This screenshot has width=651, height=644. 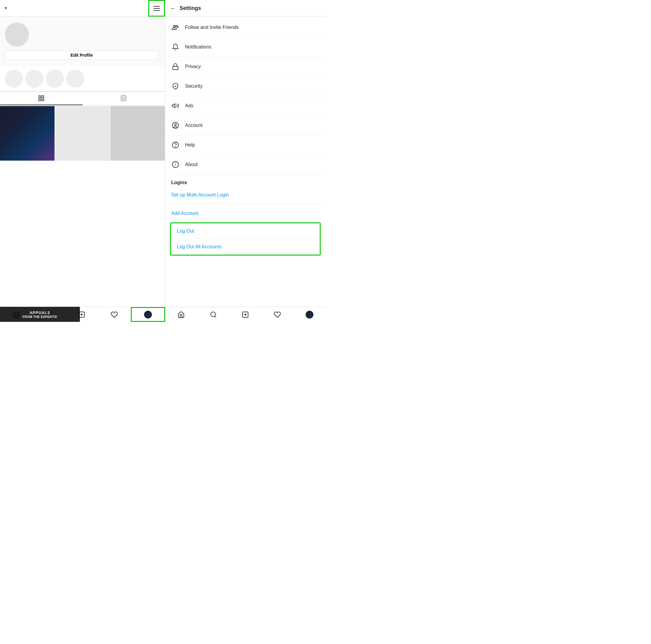 I want to click on menu-item-security: Security, so click(x=245, y=86).